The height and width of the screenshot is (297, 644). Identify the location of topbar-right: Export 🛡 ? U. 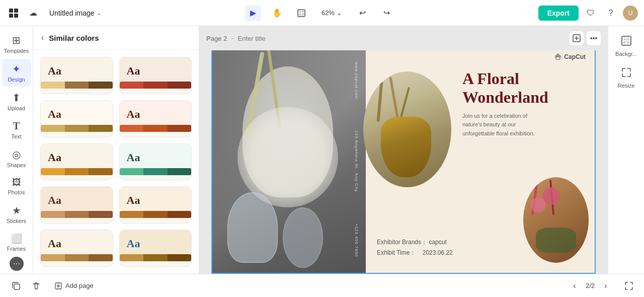
(588, 13).